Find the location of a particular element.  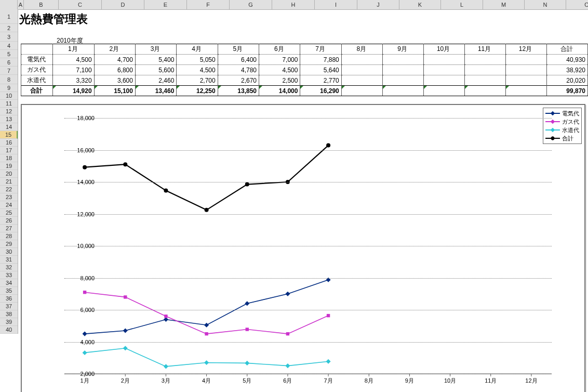

col-header-E: E is located at coordinates (166, 5).